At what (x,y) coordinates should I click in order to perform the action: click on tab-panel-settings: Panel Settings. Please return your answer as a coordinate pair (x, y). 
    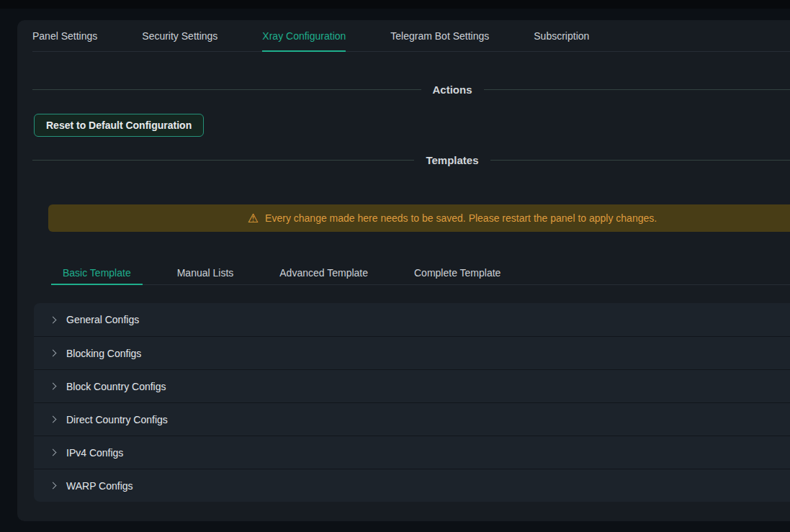
    Looking at the image, I should click on (65, 36).